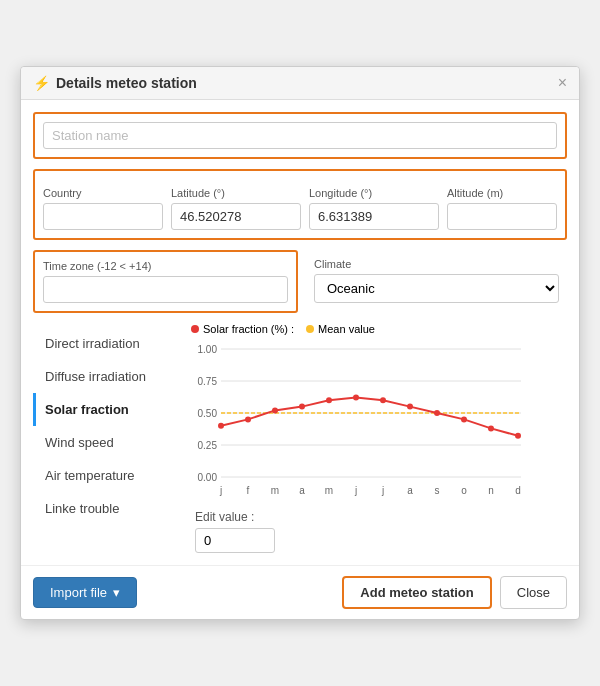 Image resolution: width=600 pixels, height=686 pixels. Describe the element at coordinates (300, 136) in the screenshot. I see `station-name-group` at that location.